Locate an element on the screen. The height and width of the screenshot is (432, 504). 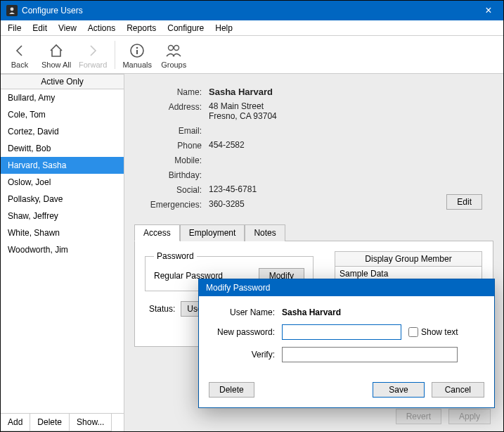
show-all-button: Show All is located at coordinates (56, 55).